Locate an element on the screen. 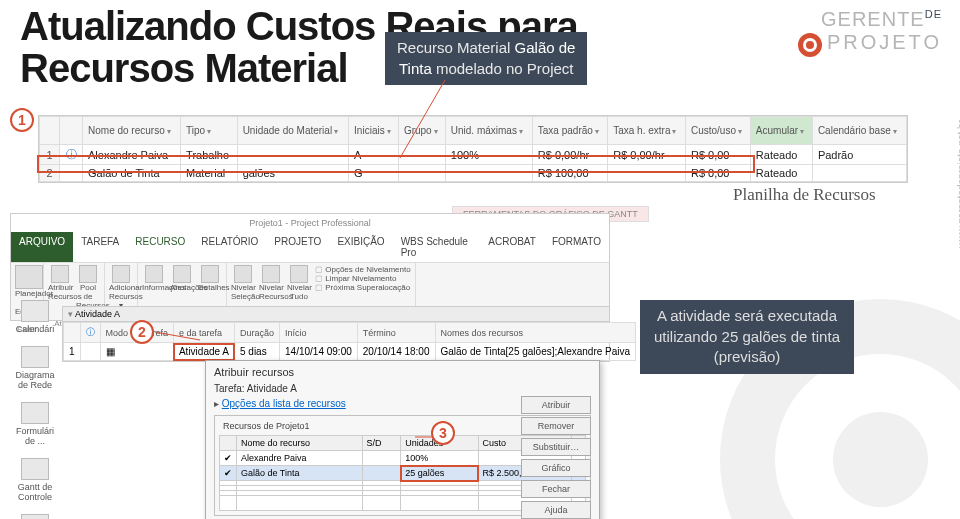 The height and width of the screenshot is (519, 960). view-gantt: Gráfico de Gantt is located at coordinates (35, 516).